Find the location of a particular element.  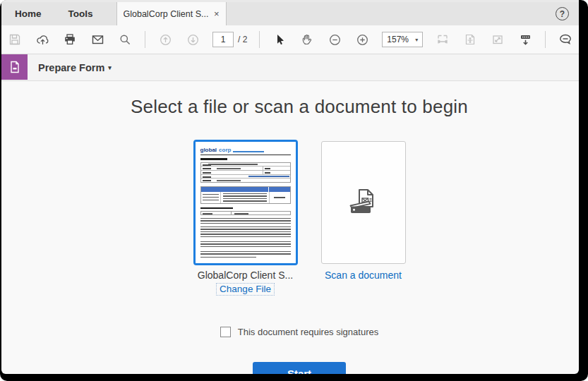

thumbnail-logo-tagline is located at coordinates (248, 152).